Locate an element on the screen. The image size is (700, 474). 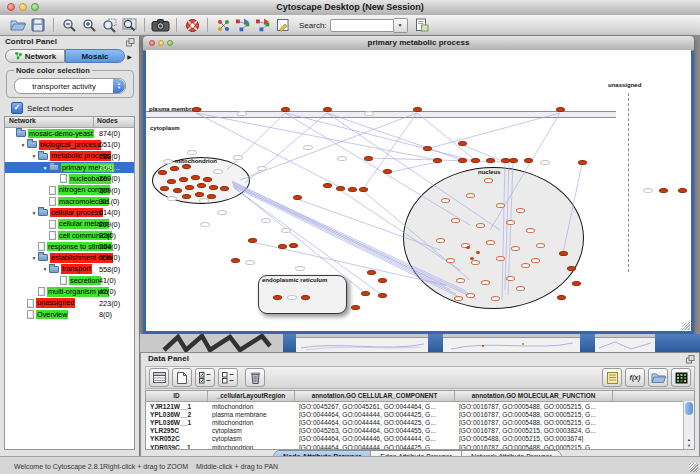
matrix-view-icon is located at coordinates (681, 378).